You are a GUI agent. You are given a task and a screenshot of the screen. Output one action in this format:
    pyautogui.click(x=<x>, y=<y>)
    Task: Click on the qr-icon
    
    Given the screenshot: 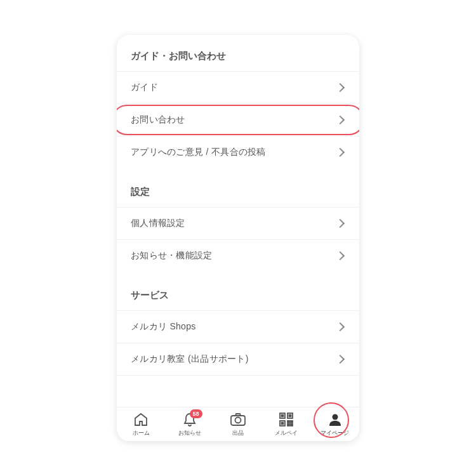 What is the action you would take?
    pyautogui.click(x=286, y=420)
    